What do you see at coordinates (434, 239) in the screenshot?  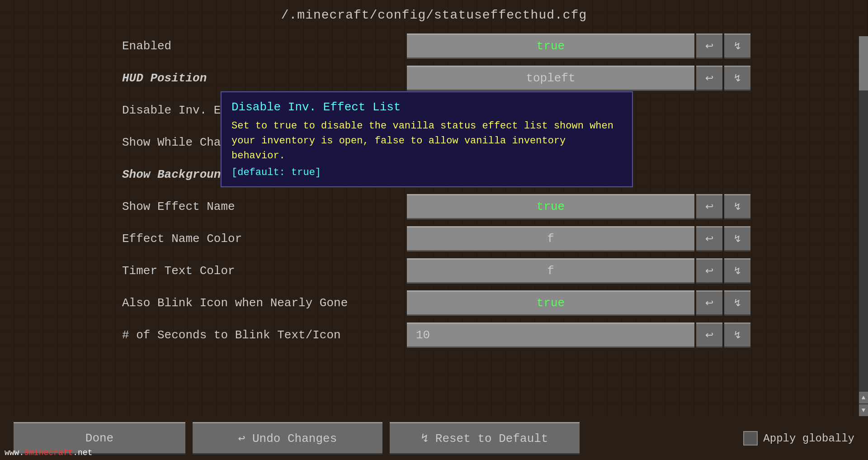 I see `setting-row-effect-name-color: Effect Name Color f ↩ ↯` at bounding box center [434, 239].